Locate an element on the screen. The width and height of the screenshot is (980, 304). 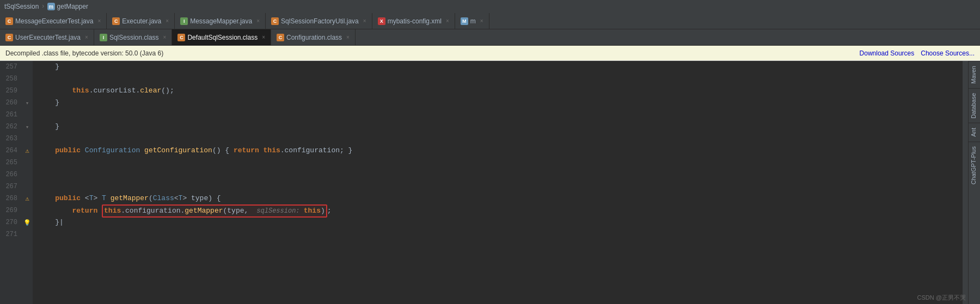
line-num-267: 267 is located at coordinates (11, 187).